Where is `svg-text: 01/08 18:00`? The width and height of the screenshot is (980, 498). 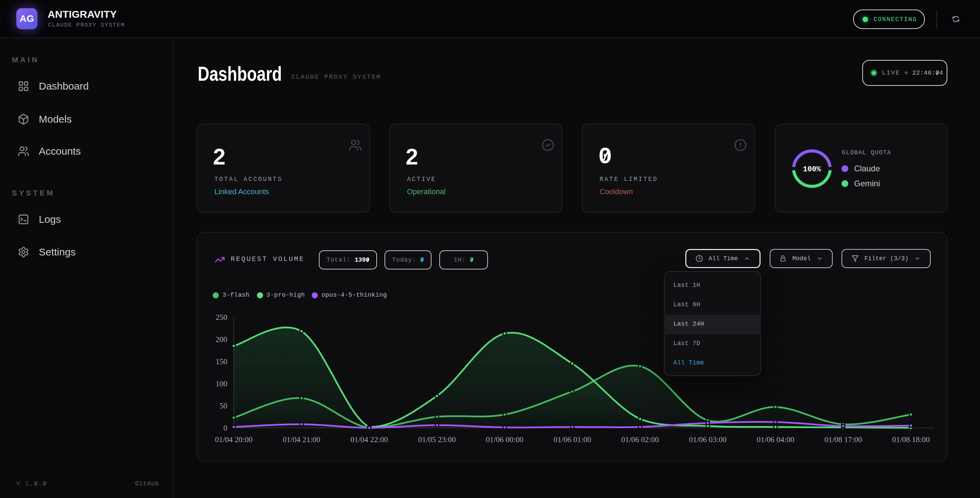
svg-text: 01/08 18:00 is located at coordinates (911, 439).